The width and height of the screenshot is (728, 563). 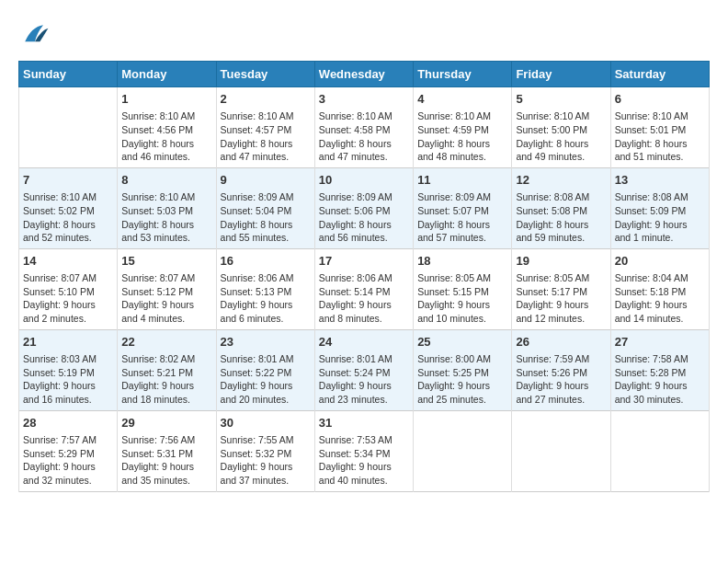 What do you see at coordinates (68, 261) in the screenshot?
I see `day-number: 14` at bounding box center [68, 261].